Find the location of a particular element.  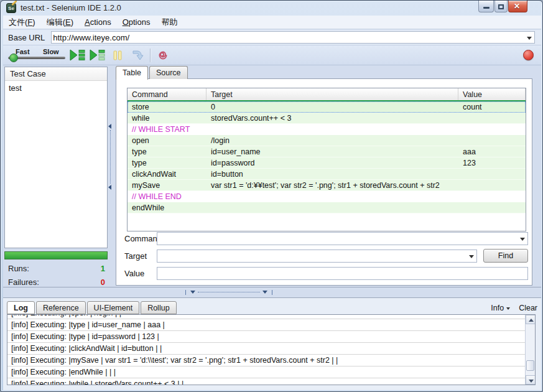

cell-command: clickAndWait is located at coordinates (167, 174).